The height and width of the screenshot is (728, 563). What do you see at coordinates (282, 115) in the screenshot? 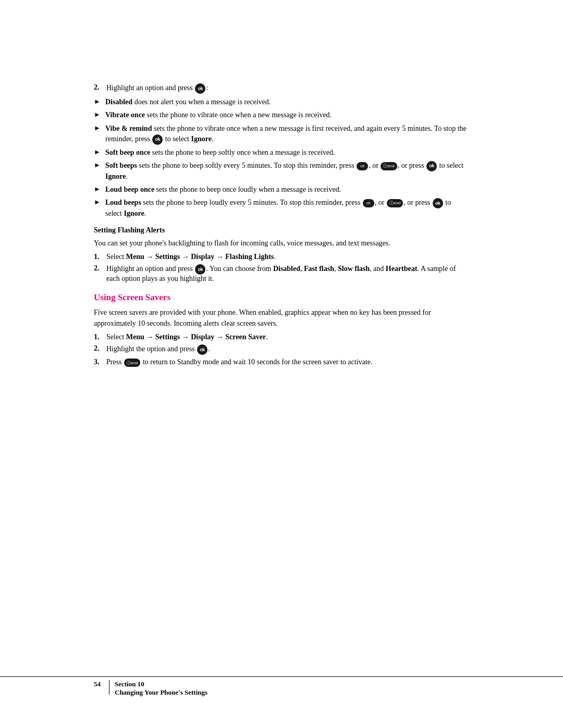
I see `list-item: ► Vibrate once sets the phone to vibrate…` at bounding box center [282, 115].